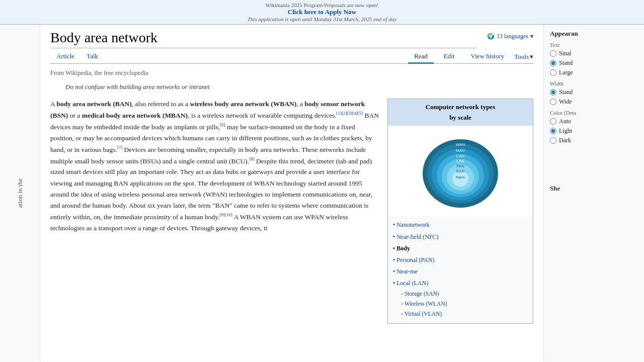 This screenshot has width=644, height=362. I want to click on infobox: Computer network types by scale, so click(460, 211).